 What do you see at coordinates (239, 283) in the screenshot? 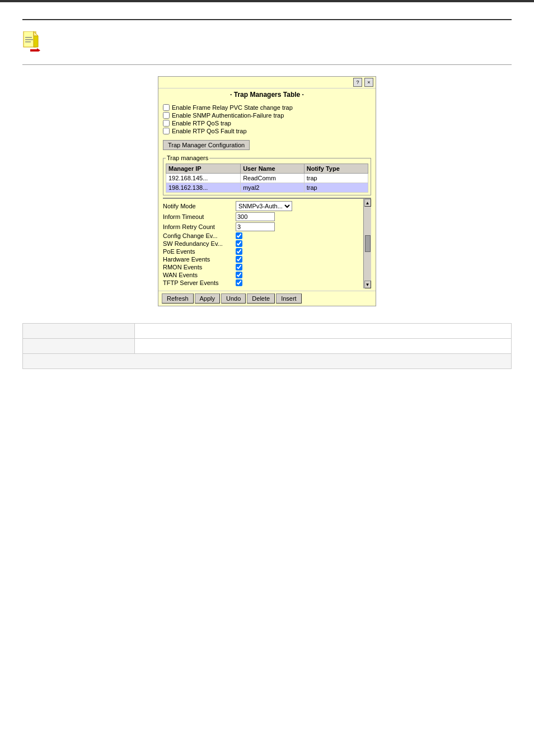
I see `tftp-events-checkbox` at bounding box center [239, 283].